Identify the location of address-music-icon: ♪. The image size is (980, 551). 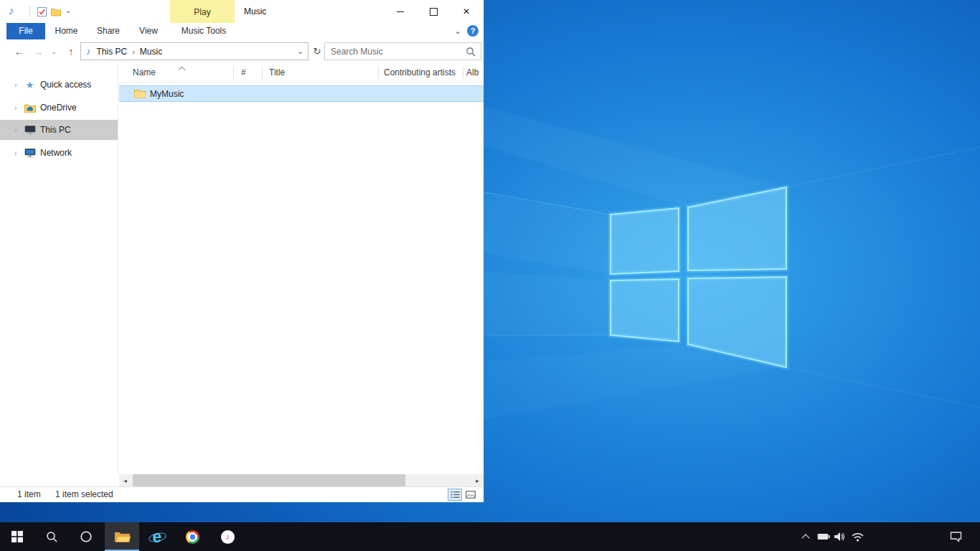
(89, 52).